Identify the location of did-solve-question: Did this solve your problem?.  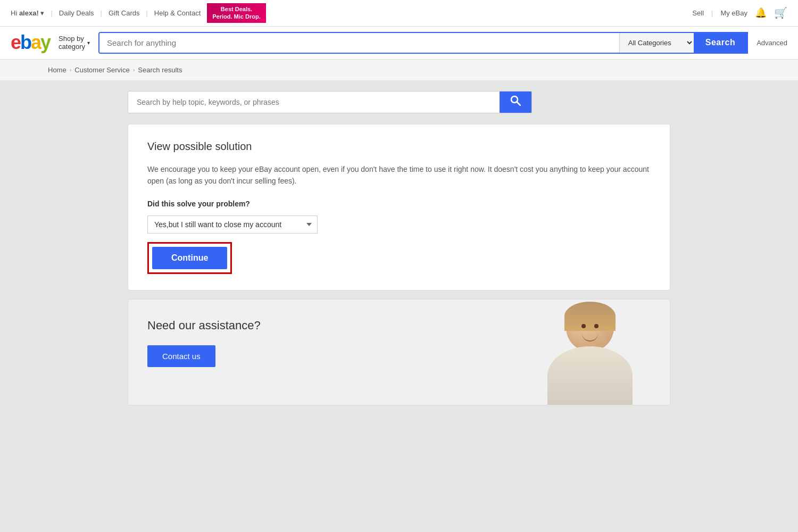
(399, 204).